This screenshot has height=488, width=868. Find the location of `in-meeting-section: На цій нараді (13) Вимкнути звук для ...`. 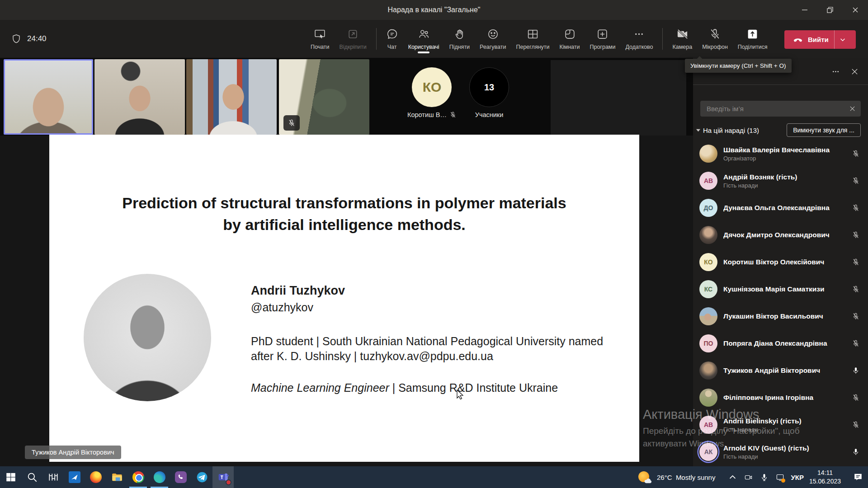

in-meeting-section: На цій нараді (13) Вимкнути звук для ... is located at coordinates (777, 130).